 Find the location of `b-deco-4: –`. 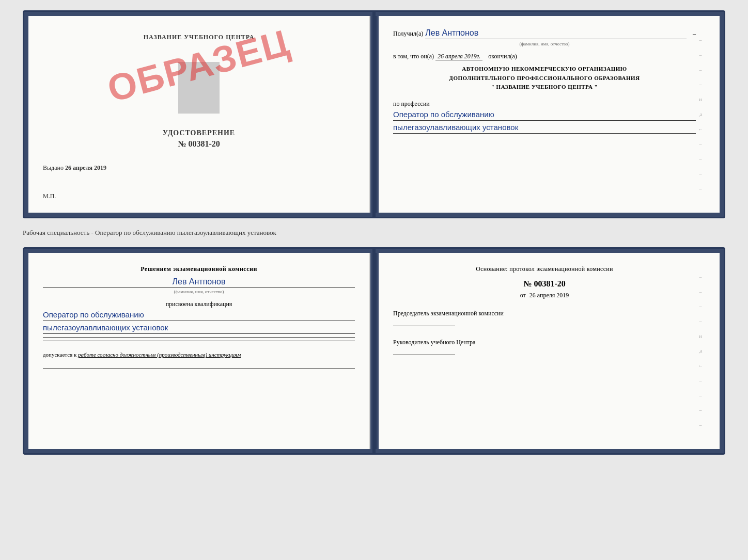

b-deco-4: – is located at coordinates (700, 321).